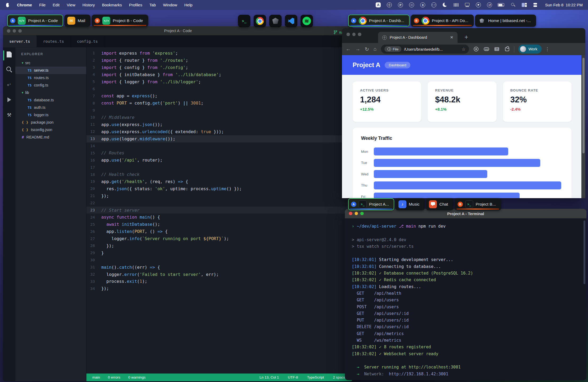 This screenshot has width=588, height=382. Describe the element at coordinates (51, 115) in the screenshot. I see `explorer-item-logger-ts: TSlogger.ts` at that location.